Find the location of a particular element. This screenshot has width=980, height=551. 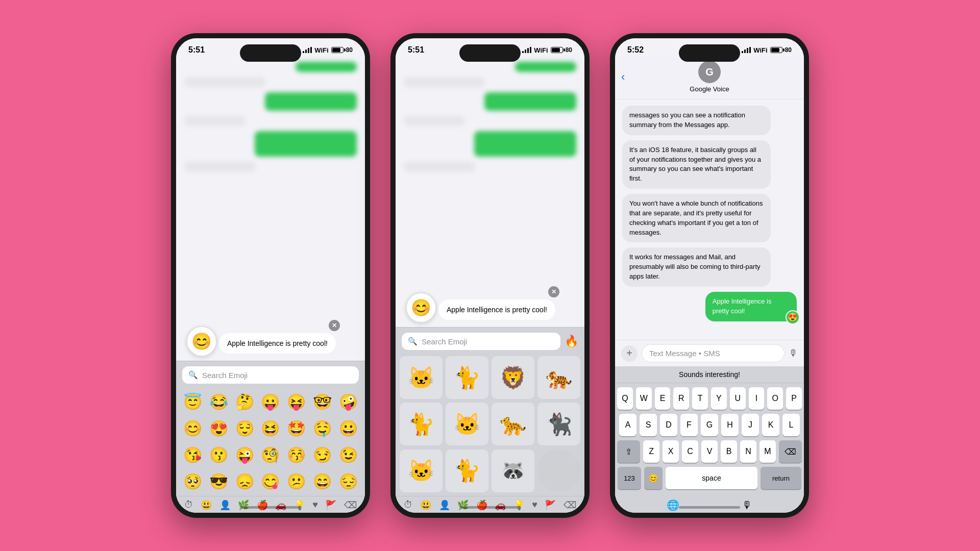

delete-icon-1: ⌫ is located at coordinates (350, 505).